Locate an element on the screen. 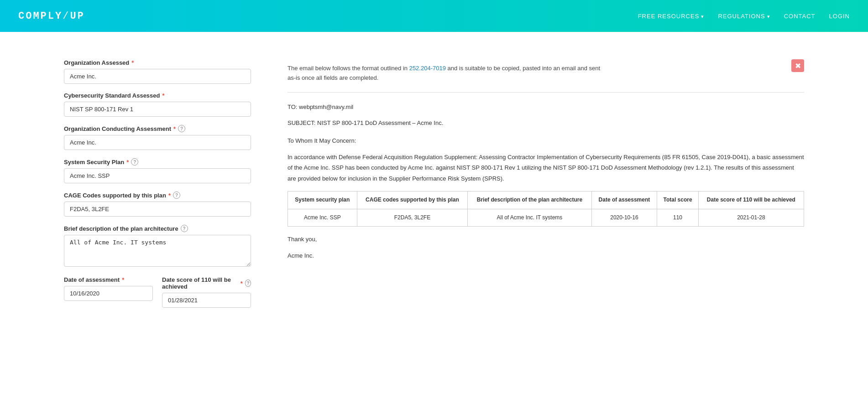  nav-contact: CONTACT is located at coordinates (800, 16).